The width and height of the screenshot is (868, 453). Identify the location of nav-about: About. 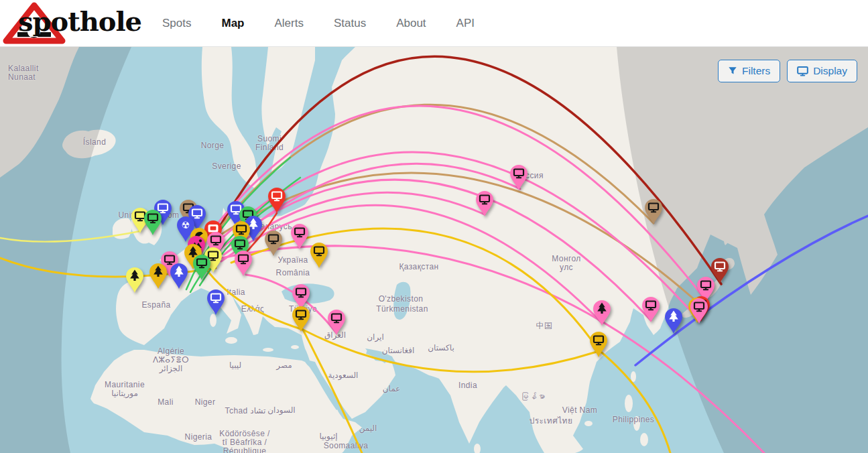
(411, 23).